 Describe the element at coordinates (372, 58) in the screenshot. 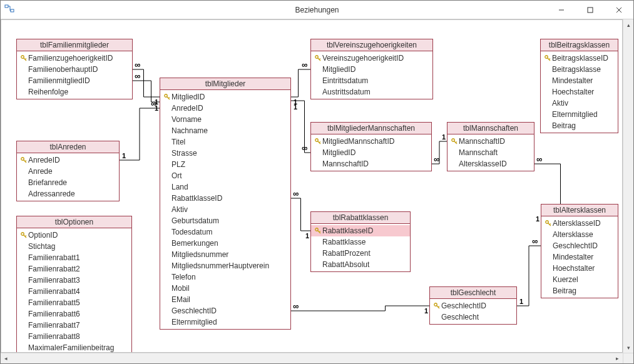

I see `field-row: VereinszugehoerigkeitID` at that location.